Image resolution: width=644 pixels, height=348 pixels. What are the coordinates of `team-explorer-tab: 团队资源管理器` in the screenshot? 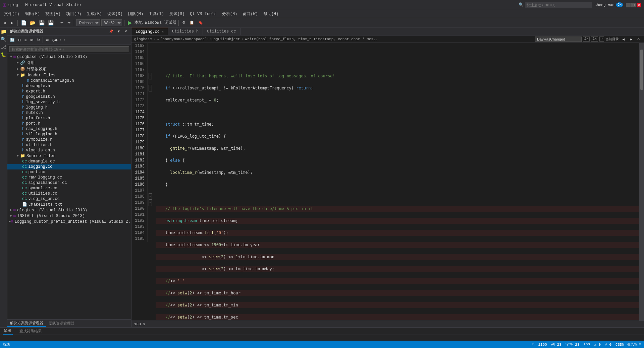 It's located at (62, 324).